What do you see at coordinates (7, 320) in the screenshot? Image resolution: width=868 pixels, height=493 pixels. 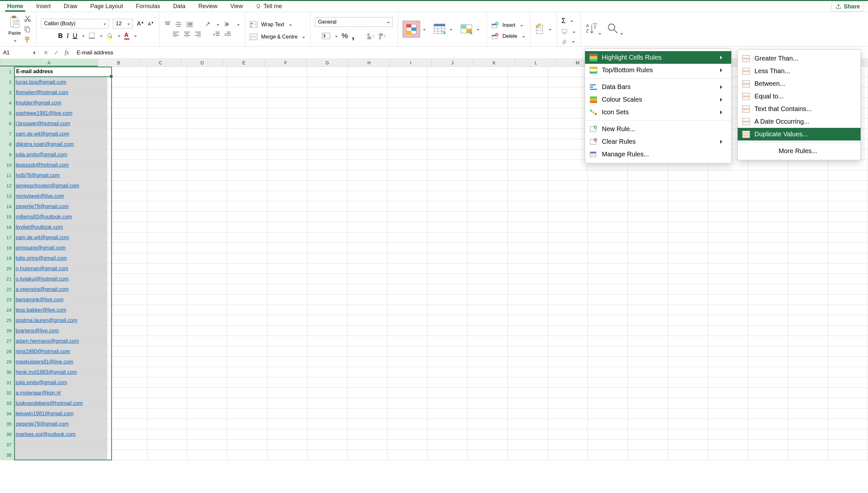 I see `row-header: 25` at bounding box center [7, 320].